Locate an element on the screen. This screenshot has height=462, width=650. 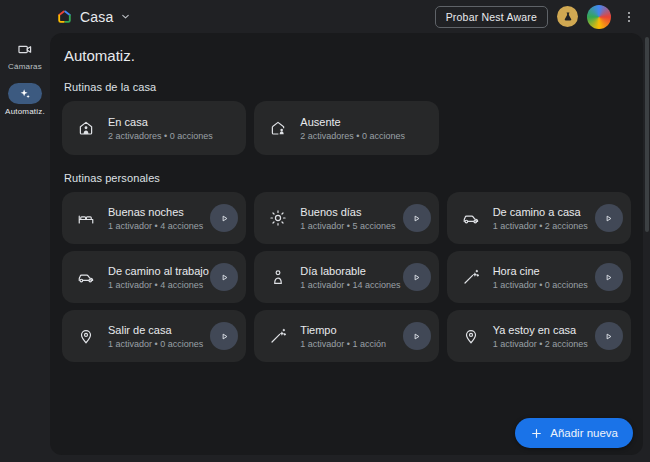
home-name: Casa is located at coordinates (96, 17).